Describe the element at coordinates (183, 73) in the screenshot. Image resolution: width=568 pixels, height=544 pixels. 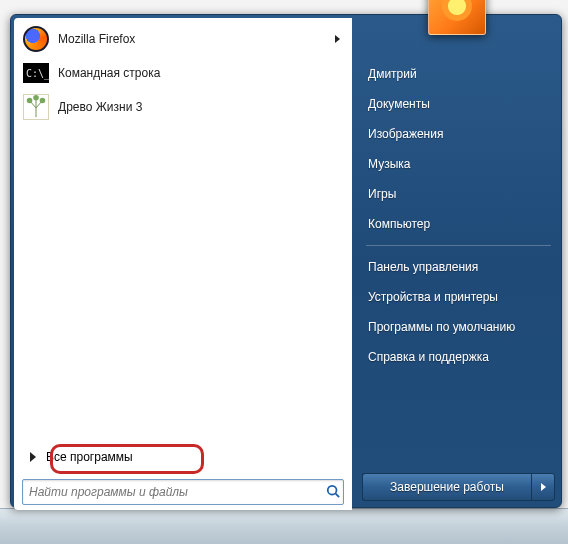
I see `program-item-cmd: C:\_ Командная строка` at that location.